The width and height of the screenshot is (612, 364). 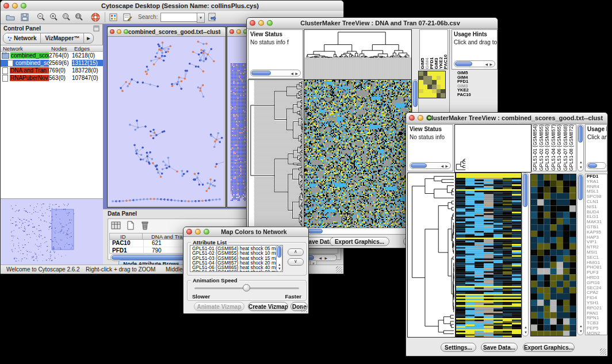 What do you see at coordinates (52, 78) in the screenshot?
I see `network-tree-row: RNAPuberNov2+563(0)107847(0)` at bounding box center [52, 78].